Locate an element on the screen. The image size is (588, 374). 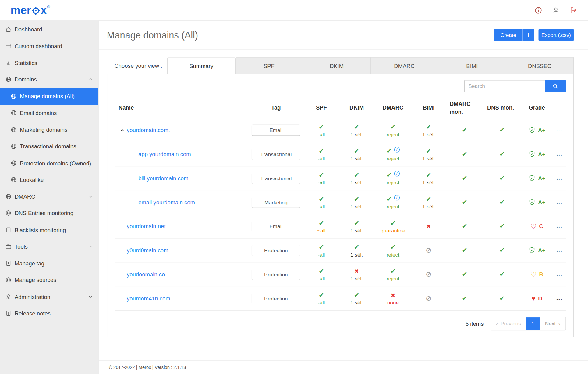
tab-dmarc: DMARC is located at coordinates (405, 66).